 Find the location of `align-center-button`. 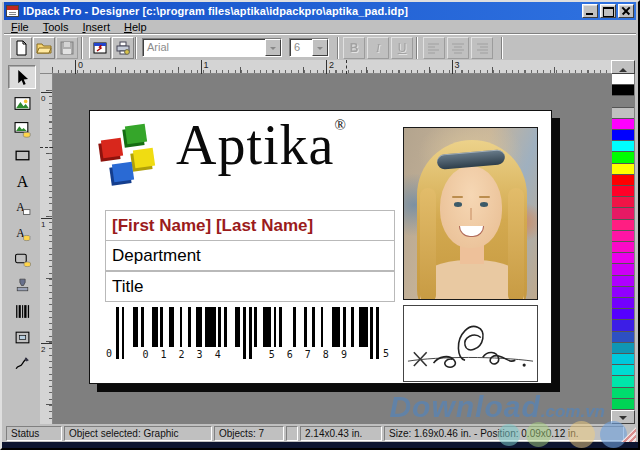

align-center-button is located at coordinates (458, 48).